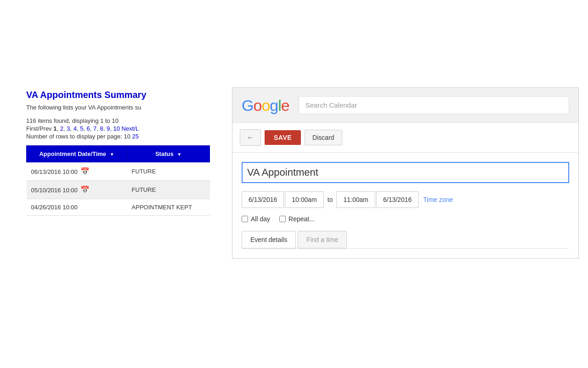  Describe the element at coordinates (256, 219) in the screenshot. I see `allday-checkbox-label: All day` at that location.